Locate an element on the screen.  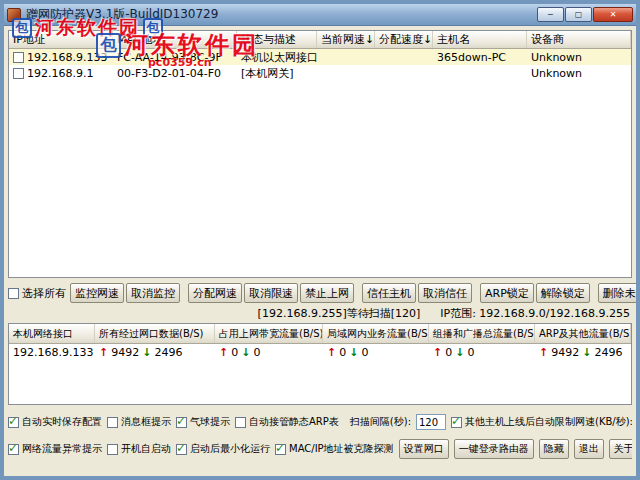
setting-start-minimized: 启动后最小化运行 is located at coordinates (223, 449).